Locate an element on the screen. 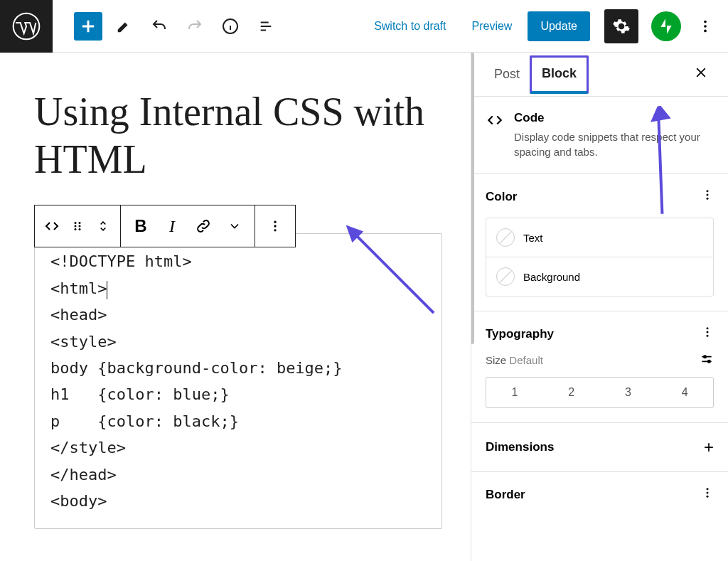 The width and height of the screenshot is (728, 561). italic-button: I is located at coordinates (172, 226).